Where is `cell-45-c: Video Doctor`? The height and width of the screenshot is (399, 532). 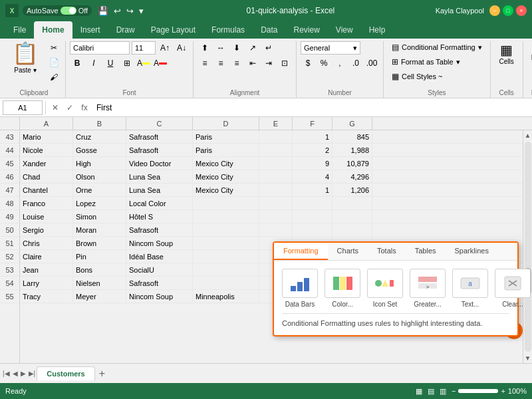 cell-45-c: Video Doctor is located at coordinates (160, 164).